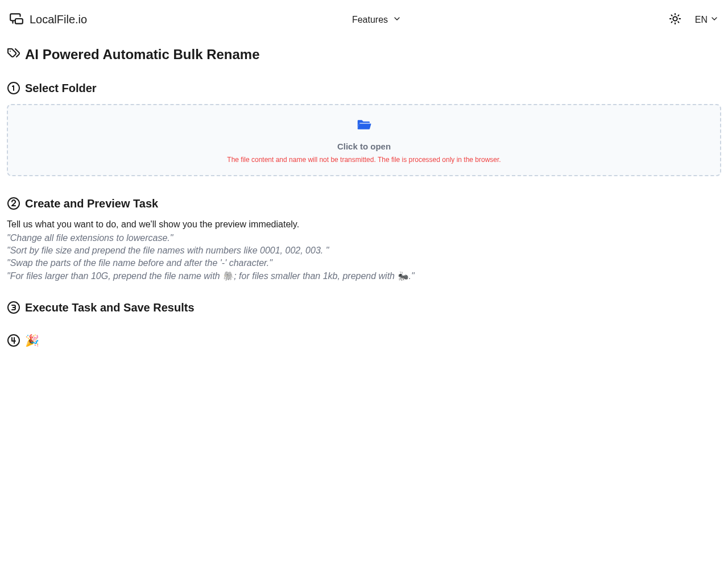 The height and width of the screenshot is (582, 728). I want to click on folder-open-icon, so click(364, 126).